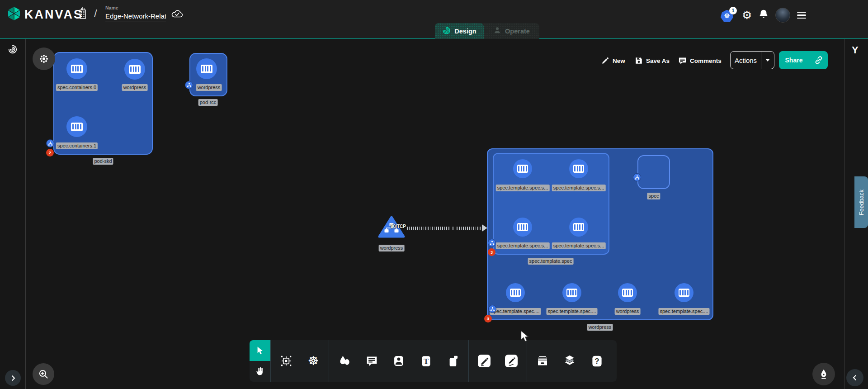 The width and height of the screenshot is (868, 389). Describe the element at coordinates (484, 361) in the screenshot. I see `edit-tool-button` at that location.